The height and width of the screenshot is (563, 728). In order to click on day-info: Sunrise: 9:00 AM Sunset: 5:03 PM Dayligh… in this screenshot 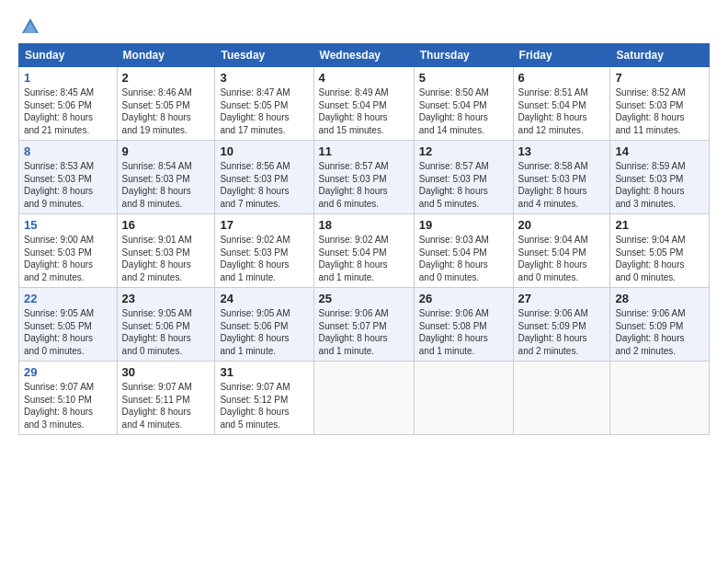, I will do `click(68, 259)`.